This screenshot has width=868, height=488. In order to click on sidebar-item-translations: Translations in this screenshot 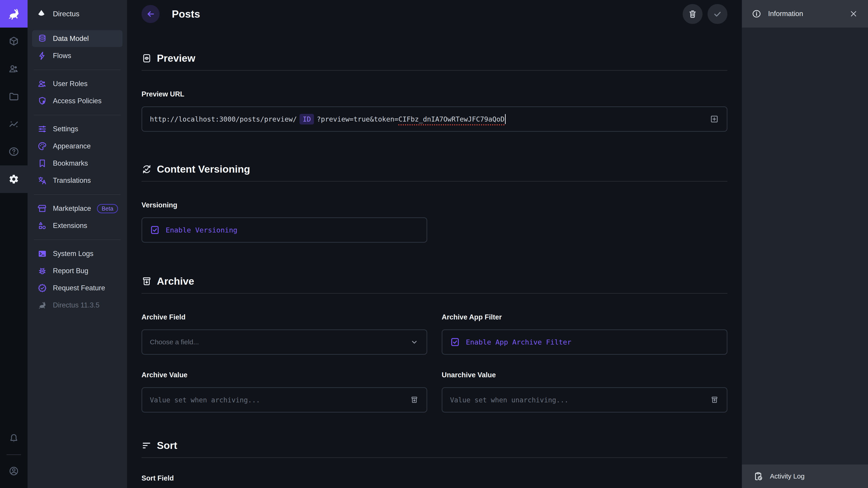, I will do `click(78, 181)`.